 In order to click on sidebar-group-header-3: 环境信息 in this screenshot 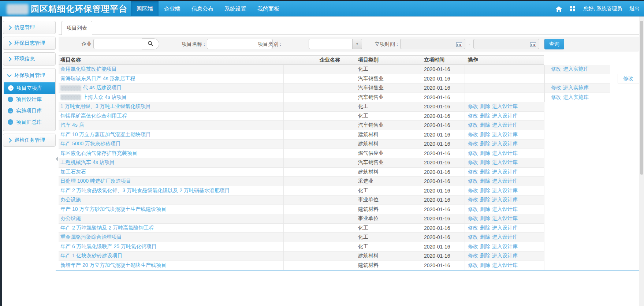, I will do `click(29, 59)`.